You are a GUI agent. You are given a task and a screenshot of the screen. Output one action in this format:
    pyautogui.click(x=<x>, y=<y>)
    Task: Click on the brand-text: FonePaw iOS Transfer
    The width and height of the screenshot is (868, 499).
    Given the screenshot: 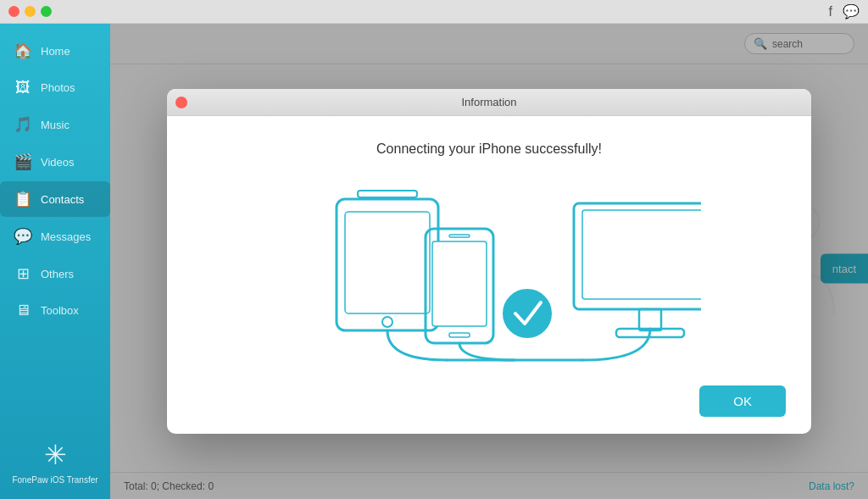 What is the action you would take?
    pyautogui.click(x=54, y=480)
    